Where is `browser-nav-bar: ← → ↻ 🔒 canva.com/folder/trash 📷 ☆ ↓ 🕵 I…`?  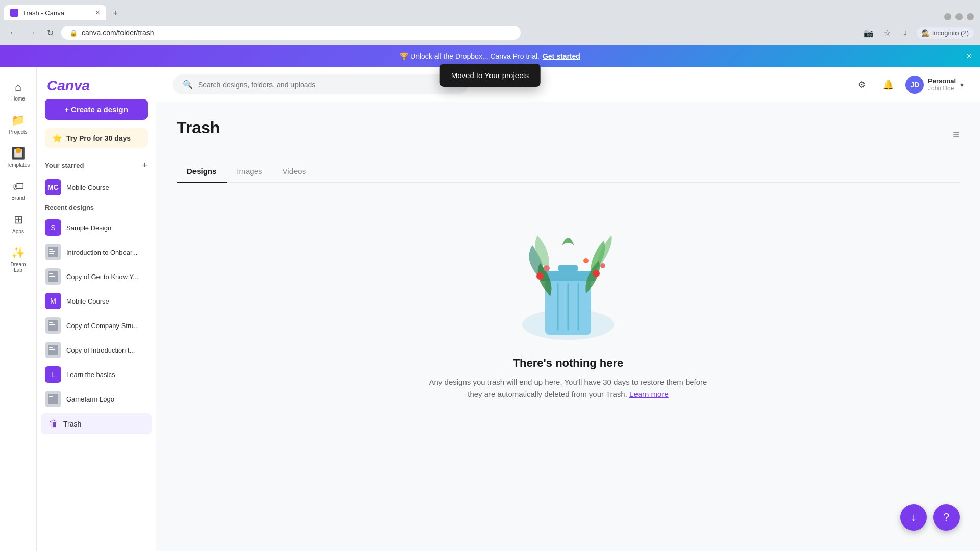
browser-nav-bar: ← → ↻ 🔒 canva.com/folder/trash 📷 ☆ ↓ 🕵 I… is located at coordinates (490, 33).